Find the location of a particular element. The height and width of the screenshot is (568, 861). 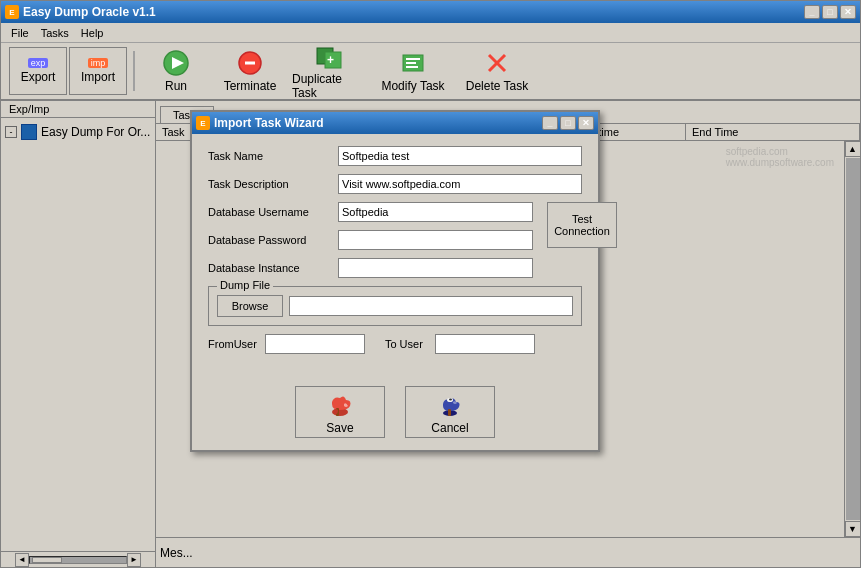

dump-file-input is located at coordinates (431, 306).